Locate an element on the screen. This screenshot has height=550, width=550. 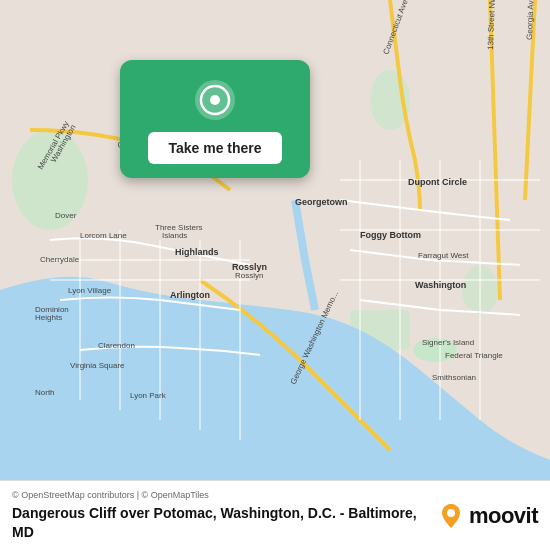
location-pin-icon is located at coordinates (215, 100).